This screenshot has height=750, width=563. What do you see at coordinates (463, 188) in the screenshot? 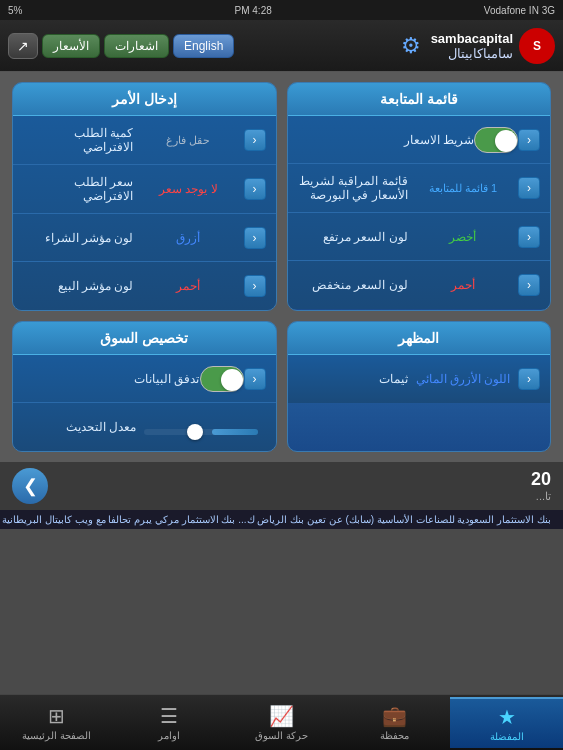
I see `watchlist-value-1: 1 قائمة للمتابعة` at bounding box center [463, 188].